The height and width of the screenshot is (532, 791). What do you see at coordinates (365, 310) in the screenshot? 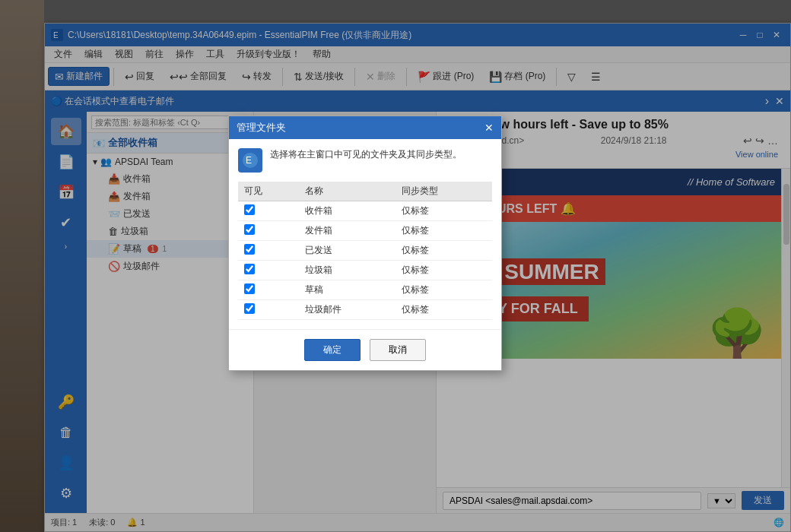
I see `modal-table-row: 垃圾邮件 仅标签` at bounding box center [365, 310].